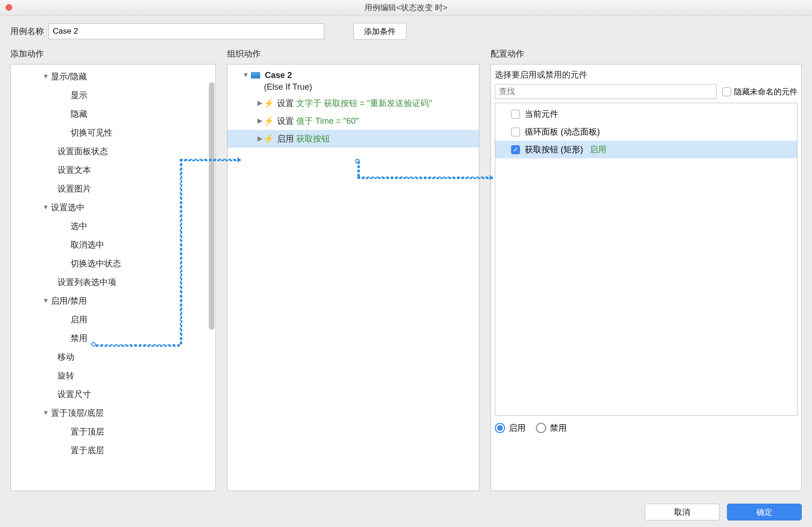 The width and height of the screenshot is (812, 527). Describe the element at coordinates (646, 425) in the screenshot. I see `enable-disable-radios: 启用 禁用` at that location.